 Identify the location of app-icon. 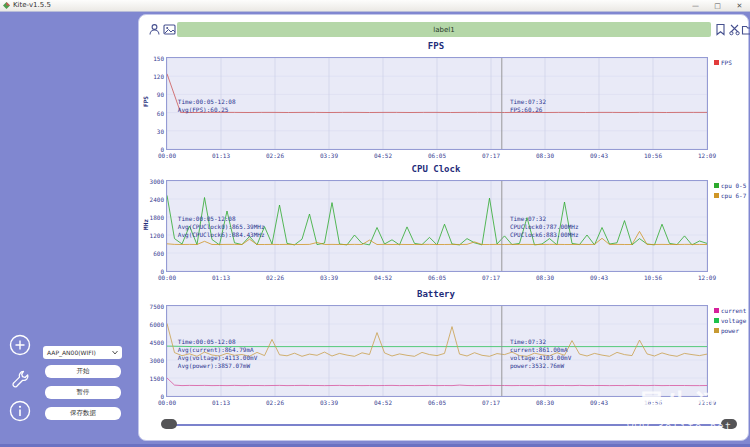
(6, 6).